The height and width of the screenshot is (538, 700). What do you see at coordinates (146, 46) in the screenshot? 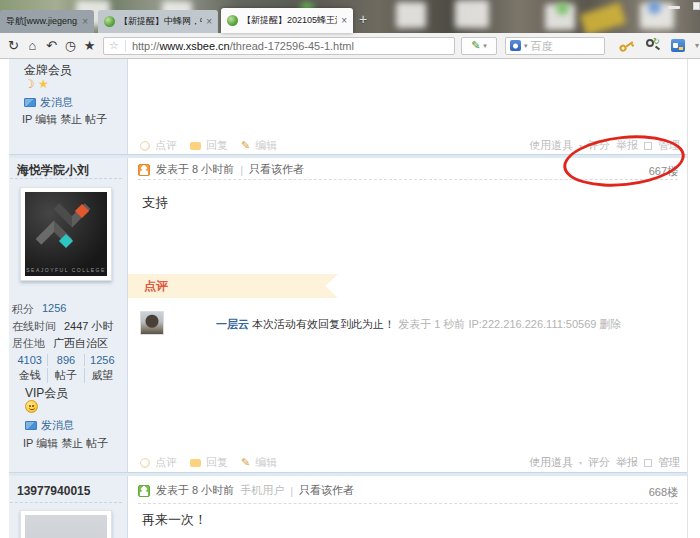
I see `url-prefix: http://` at bounding box center [146, 46].